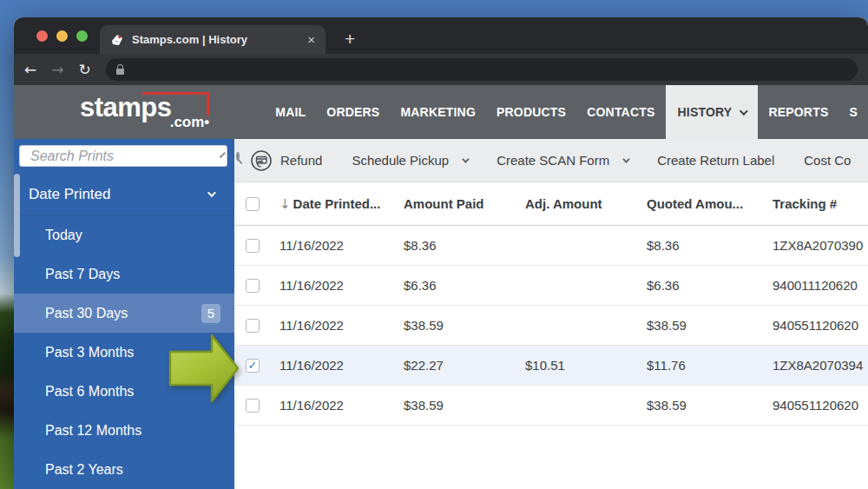 This screenshot has width=868, height=489. Describe the element at coordinates (577, 203) in the screenshot. I see `column-header-adj-amount: Adj. Amount` at that location.